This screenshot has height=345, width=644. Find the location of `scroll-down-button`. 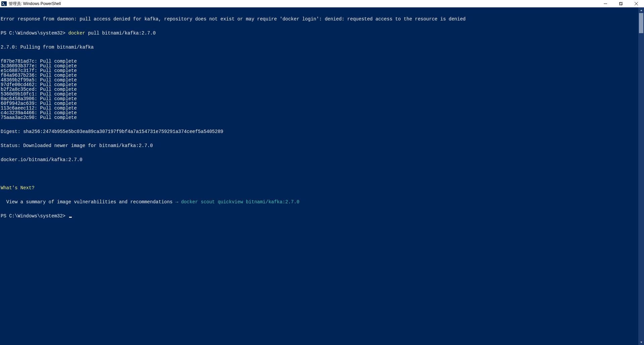

scroll-down-button is located at coordinates (641, 342).